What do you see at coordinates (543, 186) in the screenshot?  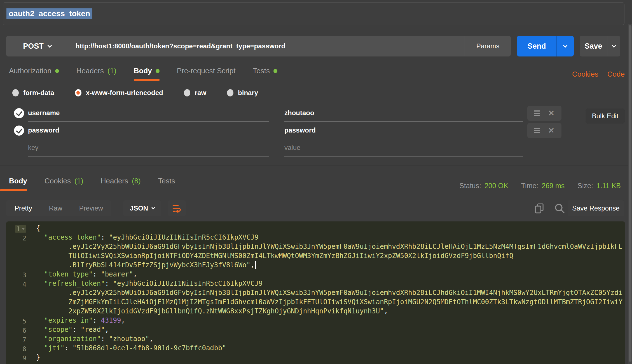 I see `meta-time: Time:269 ms` at bounding box center [543, 186].